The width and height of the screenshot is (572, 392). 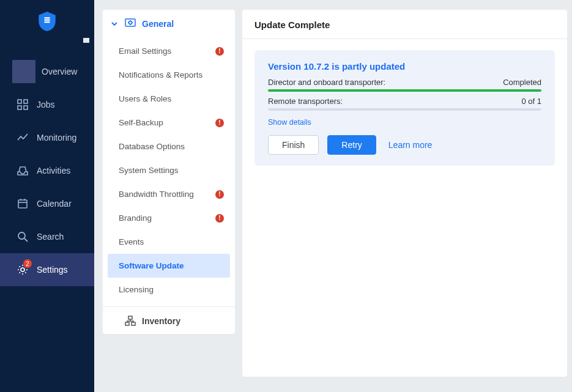 What do you see at coordinates (47, 21) in the screenshot?
I see `shield-logo-icon` at bounding box center [47, 21].